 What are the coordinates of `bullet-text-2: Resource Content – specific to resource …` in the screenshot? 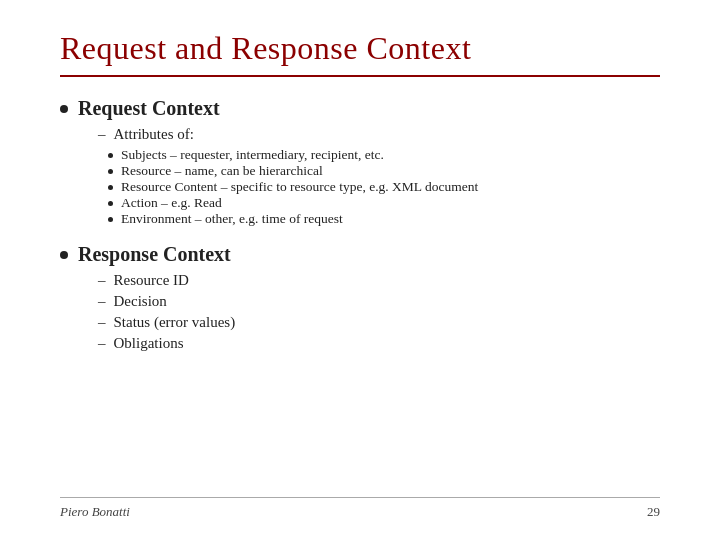 It's located at (300, 187).